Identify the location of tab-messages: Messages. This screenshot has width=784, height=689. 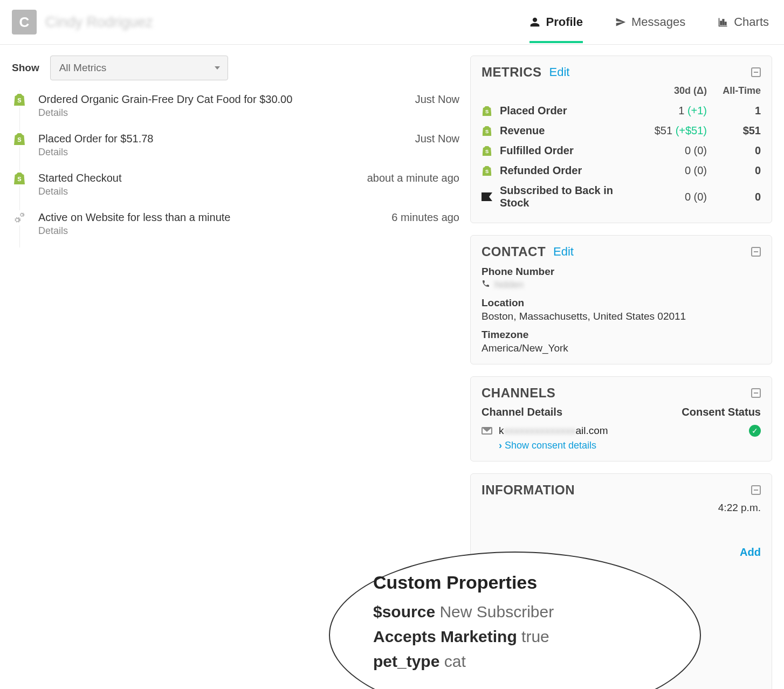
(650, 22).